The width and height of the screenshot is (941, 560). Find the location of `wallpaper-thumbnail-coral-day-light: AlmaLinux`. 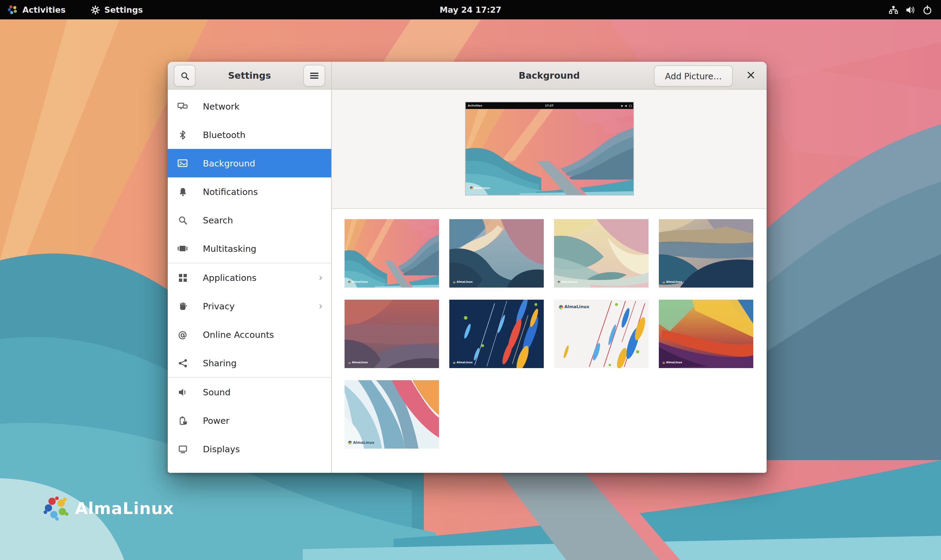

wallpaper-thumbnail-coral-day-light: AlmaLinux is located at coordinates (392, 414).